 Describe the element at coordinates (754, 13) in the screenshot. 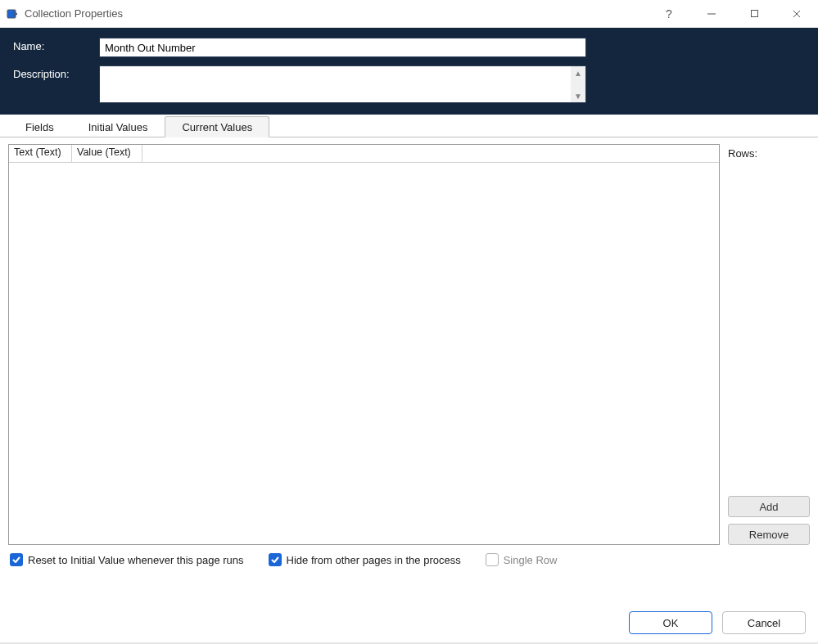

I see `maximize-button` at that location.